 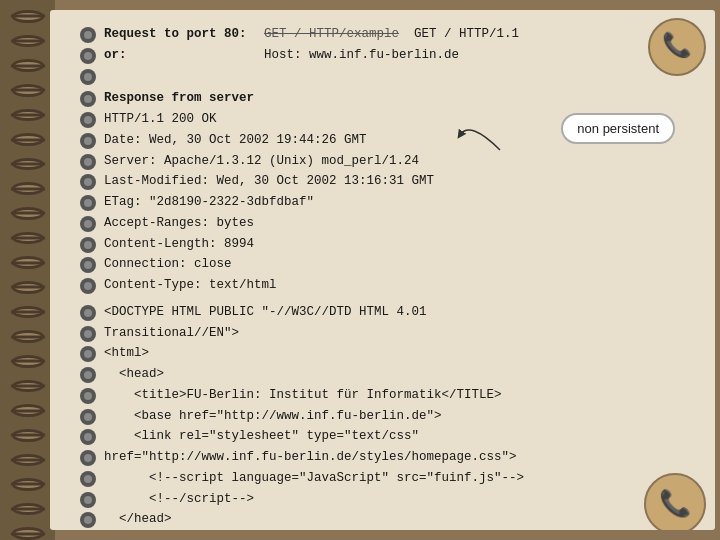 What do you see at coordinates (400, 34) in the screenshot?
I see `request-port-line: Request to port 80: GET / HTTP/example G…` at bounding box center [400, 34].